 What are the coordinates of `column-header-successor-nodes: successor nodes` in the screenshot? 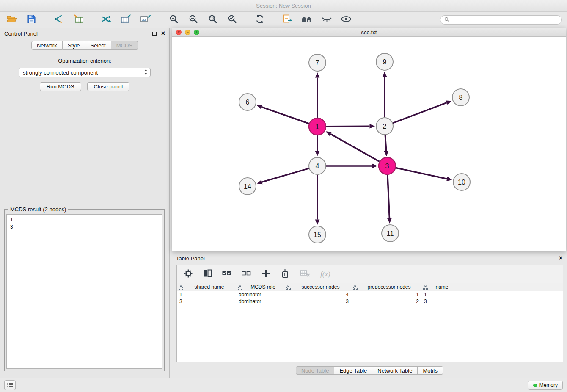 It's located at (318, 287).